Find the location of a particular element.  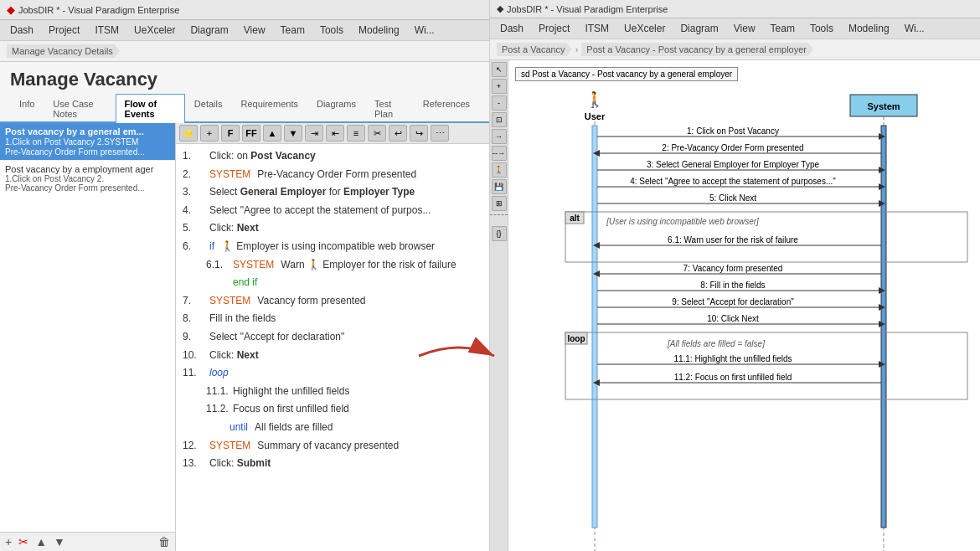

user-label: User is located at coordinates (595, 116).